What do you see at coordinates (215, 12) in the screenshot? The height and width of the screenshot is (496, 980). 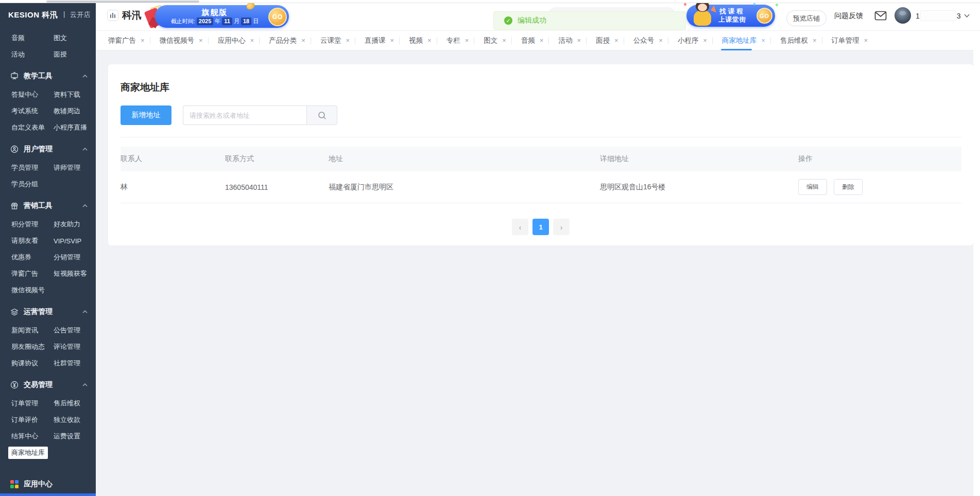 I see `version-title: 旗舰版` at bounding box center [215, 12].